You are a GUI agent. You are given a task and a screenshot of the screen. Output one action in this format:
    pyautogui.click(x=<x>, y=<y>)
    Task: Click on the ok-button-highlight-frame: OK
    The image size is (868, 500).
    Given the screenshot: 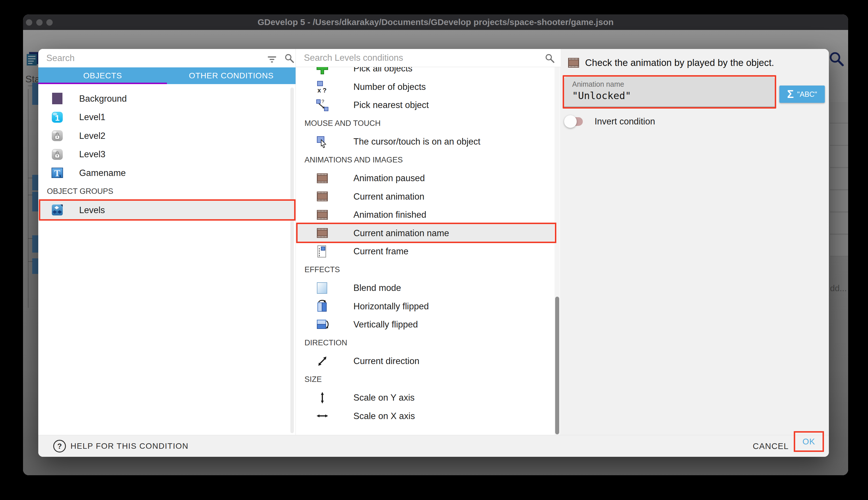 What is the action you would take?
    pyautogui.click(x=809, y=442)
    